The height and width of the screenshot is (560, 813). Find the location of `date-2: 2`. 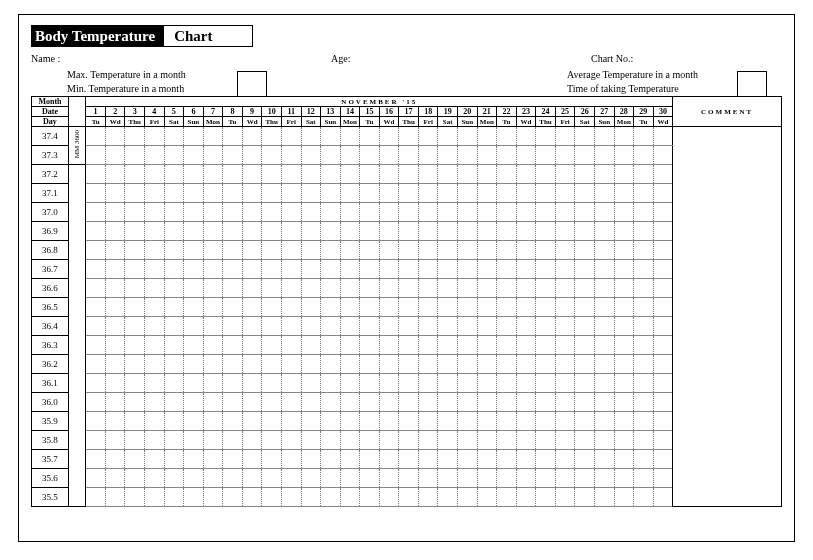

date-2: 2 is located at coordinates (115, 112).